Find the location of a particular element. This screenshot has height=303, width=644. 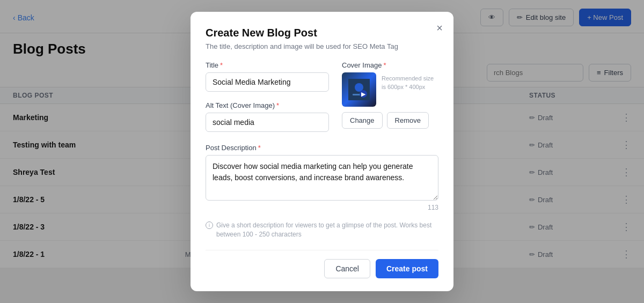

change-image-button: Change is located at coordinates (362, 120).